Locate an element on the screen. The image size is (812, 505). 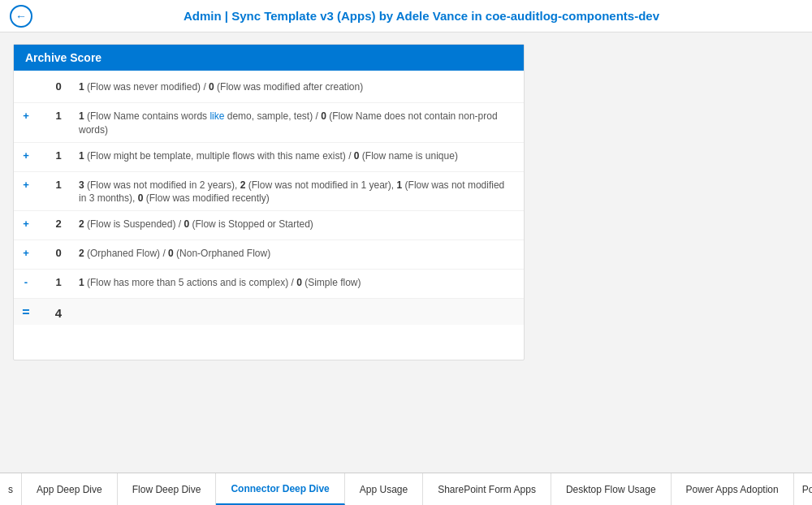
bottom-tabs: sApp Deep DiveFlow Deep DiveConnector De… is located at coordinates (406, 489).